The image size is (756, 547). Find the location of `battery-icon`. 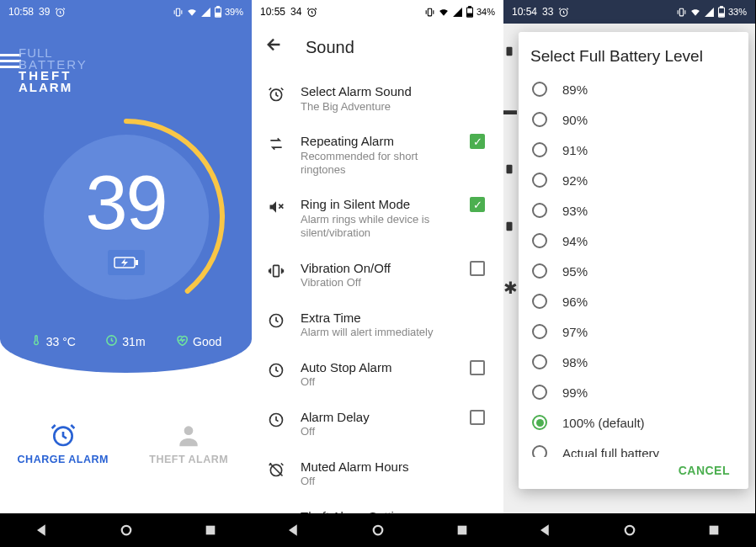

battery-icon is located at coordinates (218, 12).